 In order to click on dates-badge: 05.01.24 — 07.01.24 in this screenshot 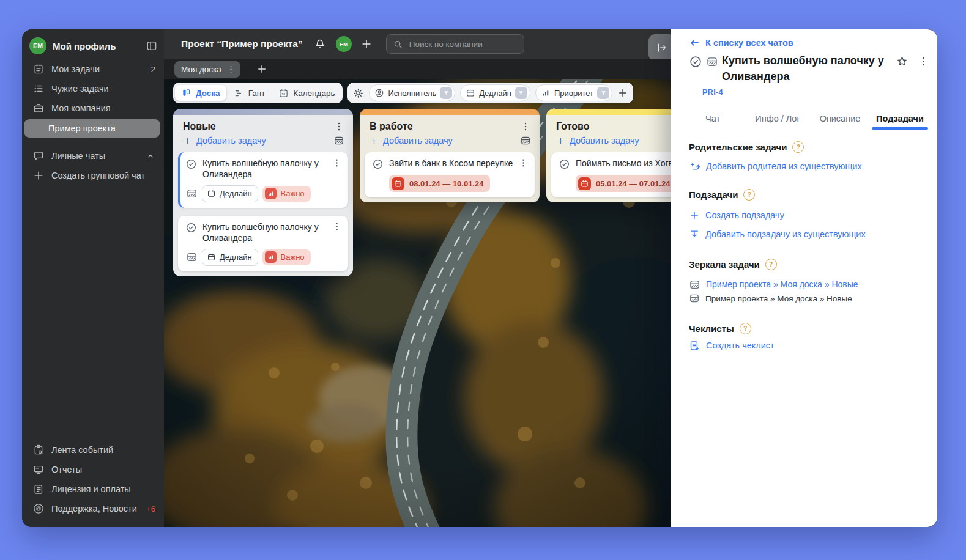, I will do `click(623, 183)`.